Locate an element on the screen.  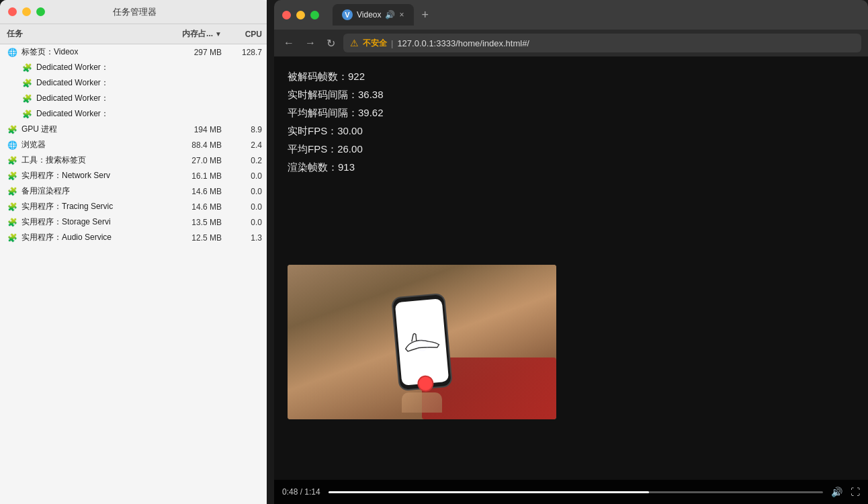
shoe-svg is located at coordinates (422, 341).